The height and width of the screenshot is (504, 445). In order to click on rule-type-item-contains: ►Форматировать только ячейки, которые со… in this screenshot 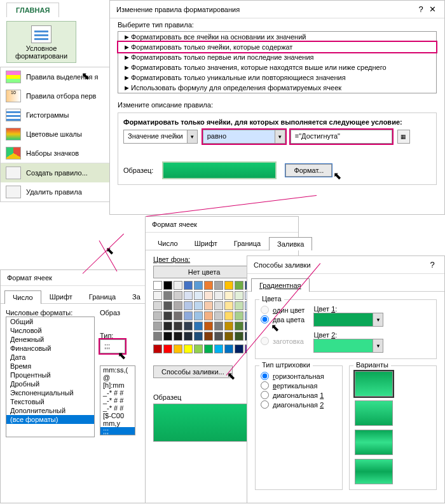, I will do `click(277, 47)`.